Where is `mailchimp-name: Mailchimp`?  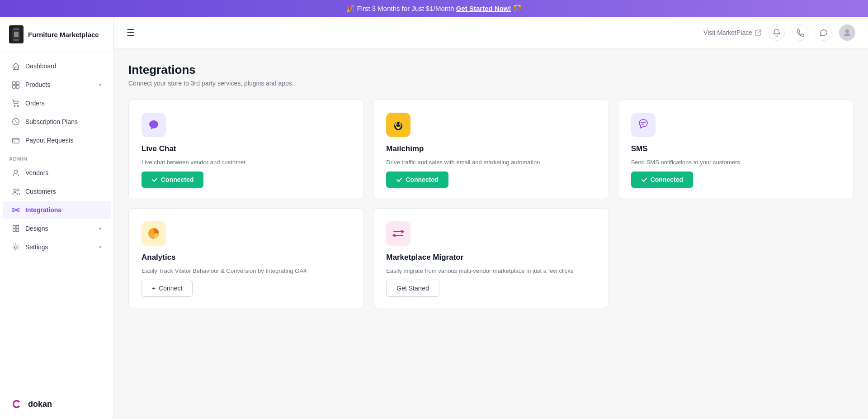 mailchimp-name: Mailchimp is located at coordinates (491, 149).